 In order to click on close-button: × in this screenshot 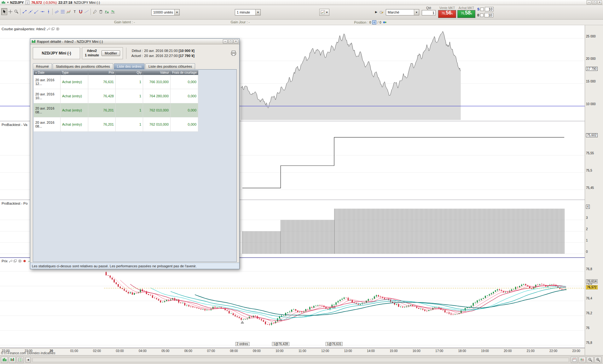, I will do `click(600, 3)`.